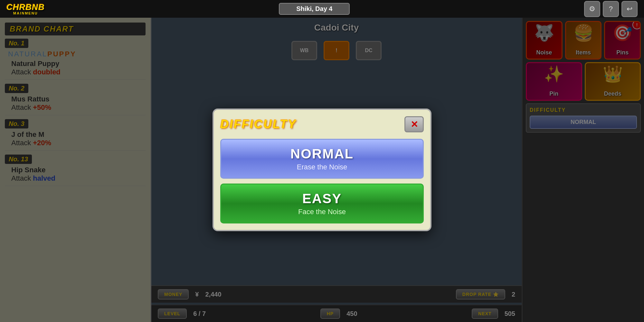 The height and width of the screenshot is (322, 644). What do you see at coordinates (611, 9) in the screenshot?
I see `help-button: ?` at bounding box center [611, 9].